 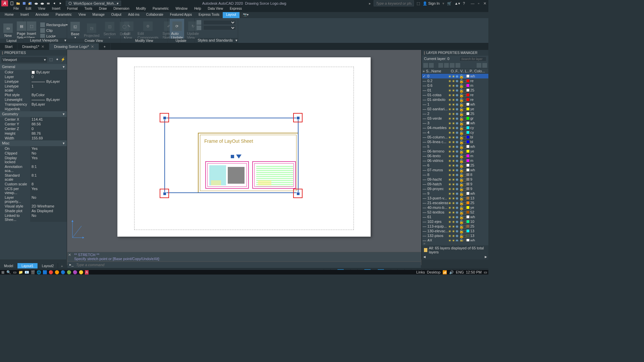 What do you see at coordinates (485, 65) in the screenshot?
I see `settings-icon` at bounding box center [485, 65].